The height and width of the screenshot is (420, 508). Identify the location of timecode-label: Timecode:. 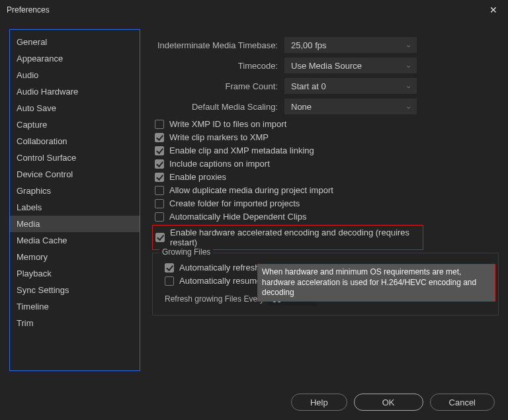
(215, 66).